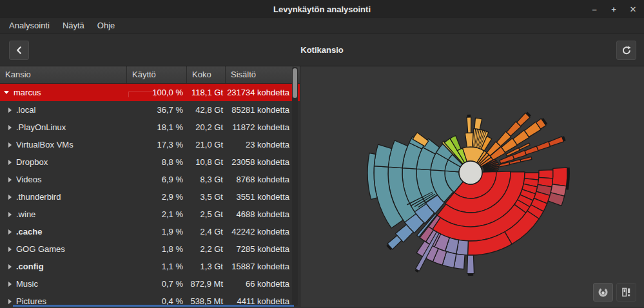  Describe the element at coordinates (259, 214) in the screenshot. I see `contents-cell: 4688 kohdetta` at that location.